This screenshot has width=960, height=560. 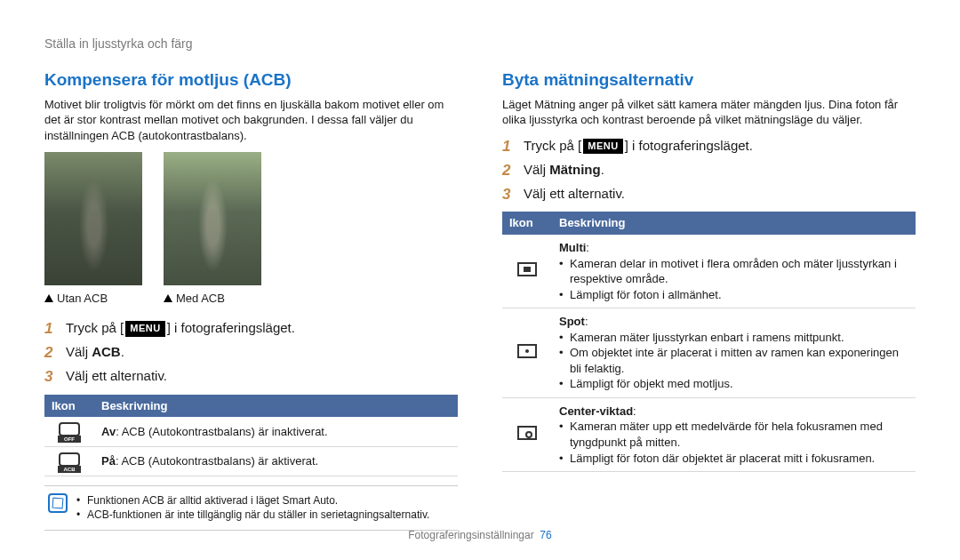 I want to click on steps-acb: 1 Tryck på [MENU] i fotograferingsläget.…, so click(x=251, y=354).